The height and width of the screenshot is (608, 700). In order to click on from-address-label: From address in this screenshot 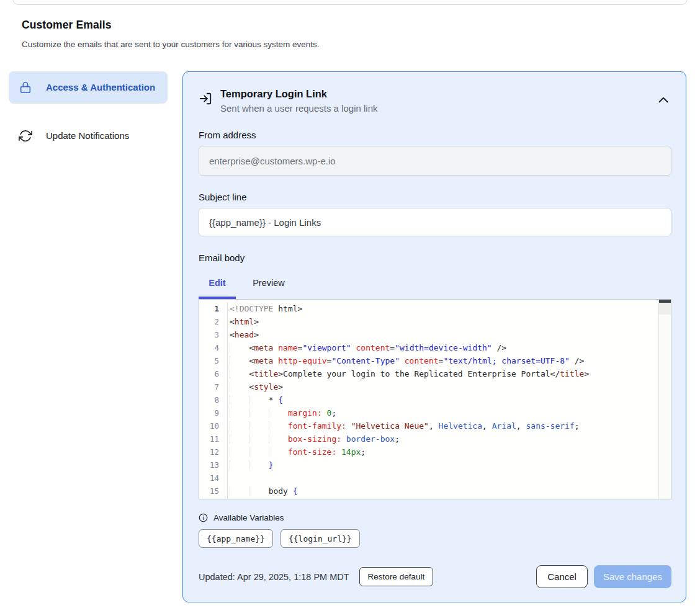, I will do `click(435, 135)`.